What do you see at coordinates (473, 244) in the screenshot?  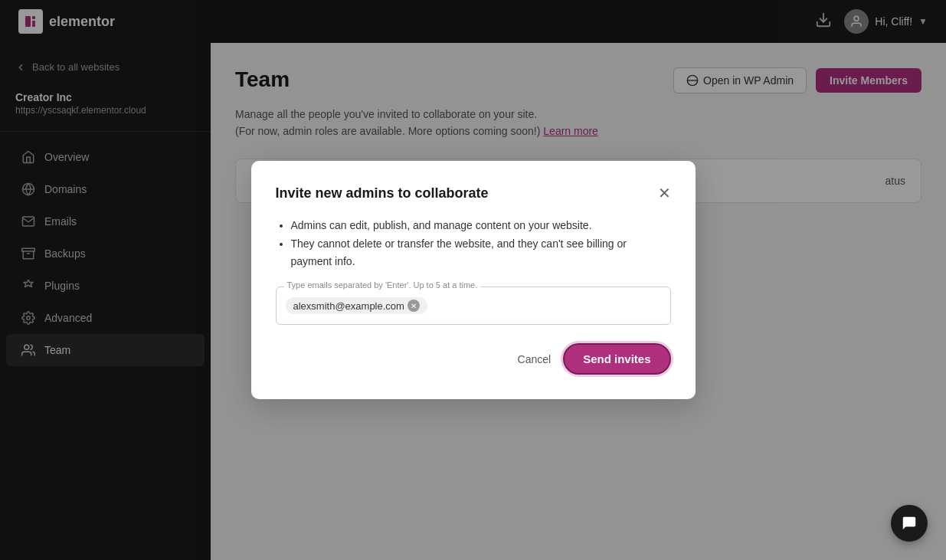 I see `modal-info-list: Admins can edit, publish, and manage con…` at bounding box center [473, 244].